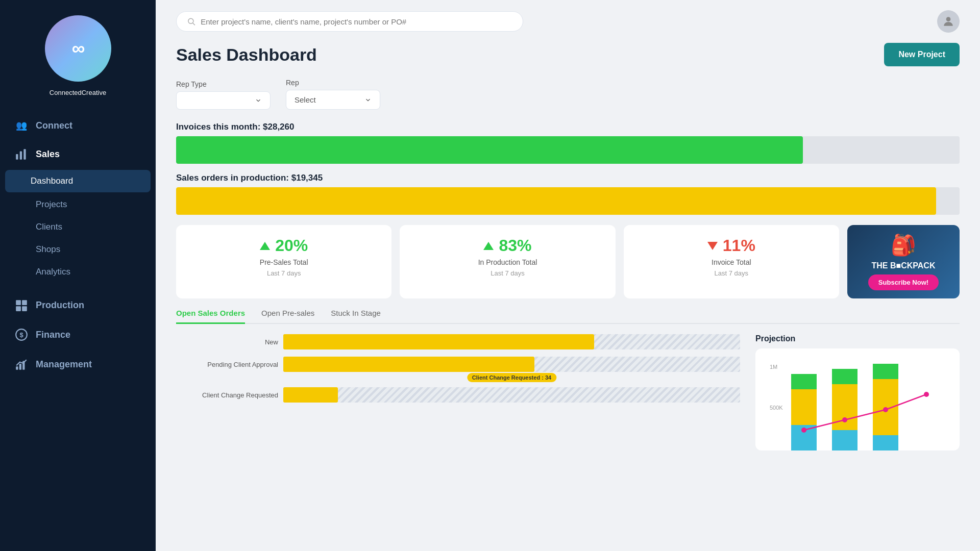 Image resolution: width=980 pixels, height=551 pixels. What do you see at coordinates (903, 283) in the screenshot?
I see `subscribe-button: Subscribe Now!` at bounding box center [903, 283].